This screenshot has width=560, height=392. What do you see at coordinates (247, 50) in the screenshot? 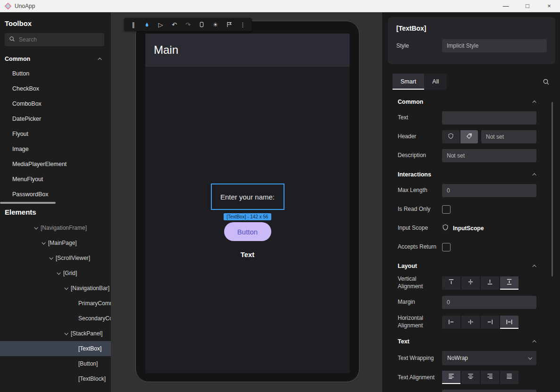
I see `navigation-bar: Main` at bounding box center [247, 50].